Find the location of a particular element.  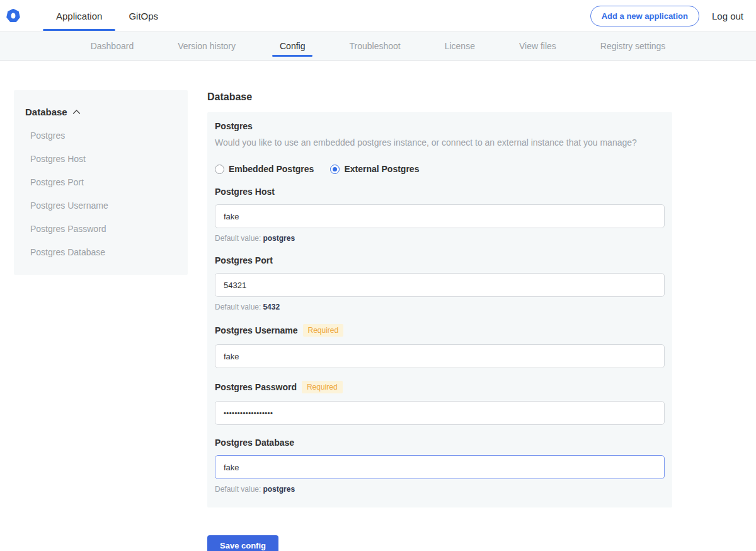

subnav-dashboard: Dashboard is located at coordinates (112, 46).